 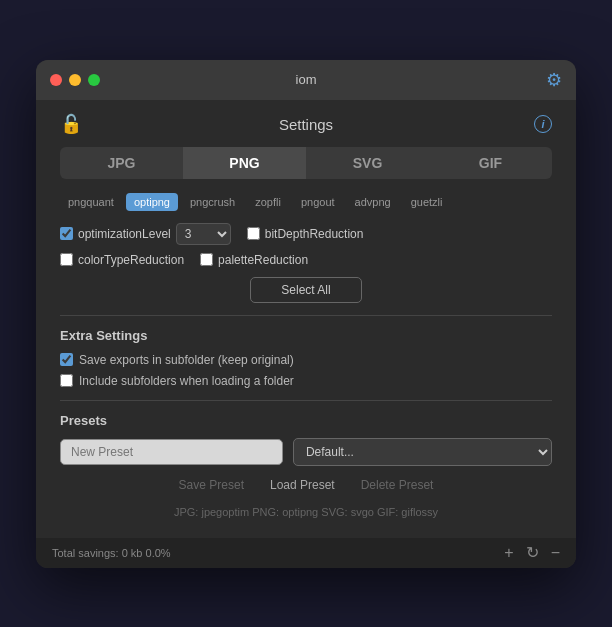 I want to click on preset-select: Default..., so click(x=422, y=452).